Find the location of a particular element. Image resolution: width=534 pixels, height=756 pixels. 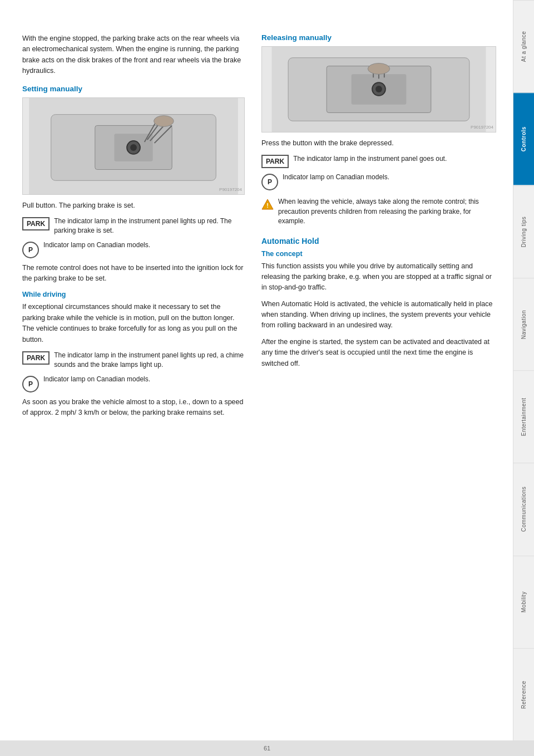

park-indicator-set: PARK The indicator lamp in the instrumen… is located at coordinates (134, 226).